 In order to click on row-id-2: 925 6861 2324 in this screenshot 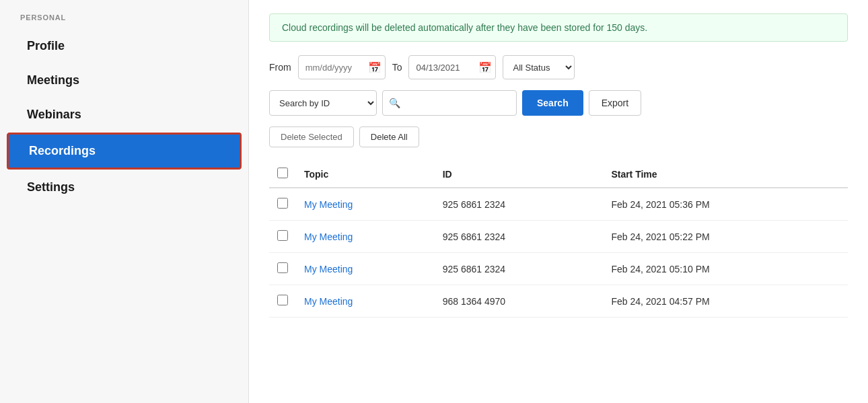, I will do `click(519, 269)`.